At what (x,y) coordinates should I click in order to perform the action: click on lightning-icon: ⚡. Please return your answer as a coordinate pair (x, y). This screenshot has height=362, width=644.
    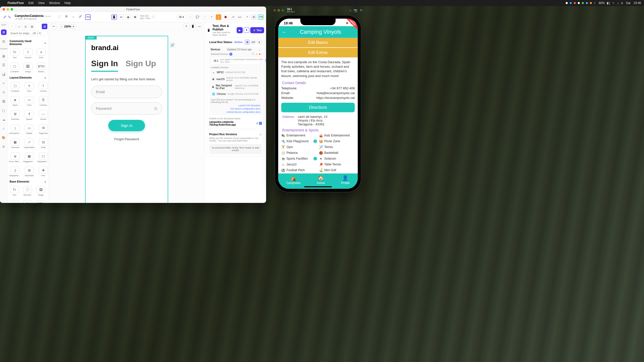
    Looking at the image, I should click on (257, 54).